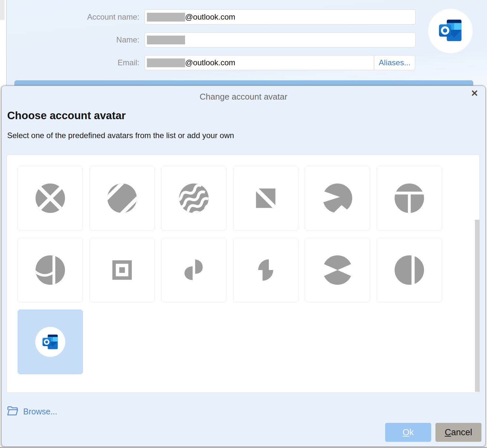 Image resolution: width=487 pixels, height=448 pixels. What do you see at coordinates (70, 40) in the screenshot?
I see `name-label: Name:` at bounding box center [70, 40].